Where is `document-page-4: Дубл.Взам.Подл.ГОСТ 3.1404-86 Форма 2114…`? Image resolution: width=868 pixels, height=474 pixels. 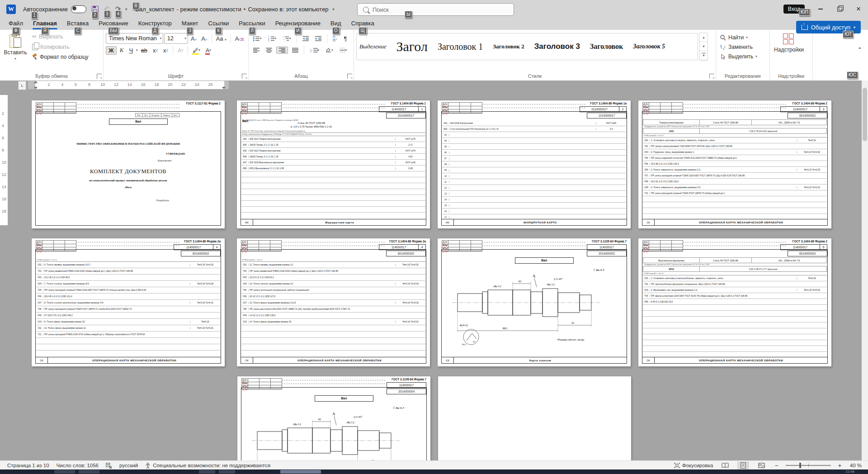
document-page-4: Дубл.Взам.Подл.ГОСТ 3.1404-86 Форма 2114… is located at coordinates (735, 165).